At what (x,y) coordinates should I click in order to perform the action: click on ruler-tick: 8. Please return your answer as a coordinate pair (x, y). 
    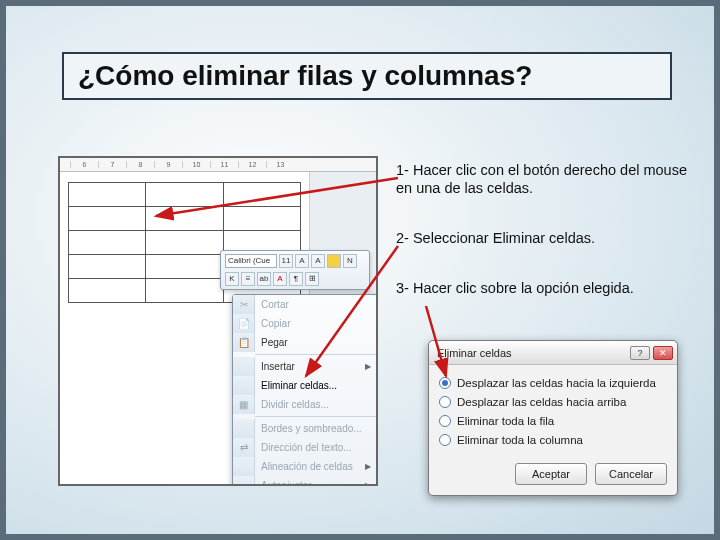
    Looking at the image, I should click on (140, 164).